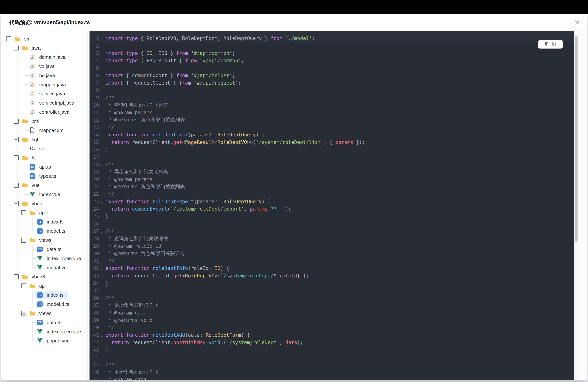  Describe the element at coordinates (85, 206) in the screenshot. I see `file-tree-scrollbar` at that location.